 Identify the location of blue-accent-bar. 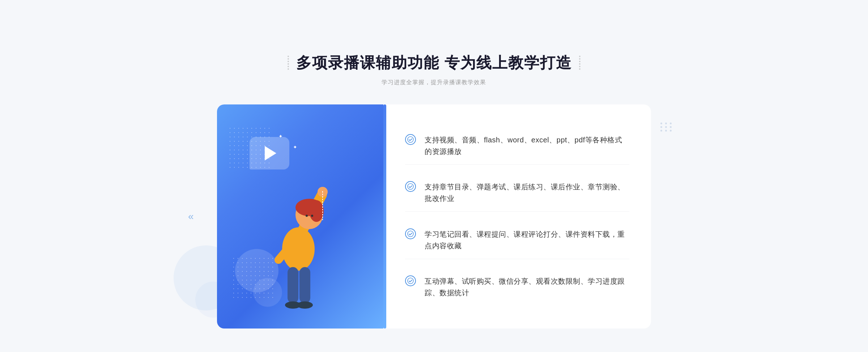
(385, 216).